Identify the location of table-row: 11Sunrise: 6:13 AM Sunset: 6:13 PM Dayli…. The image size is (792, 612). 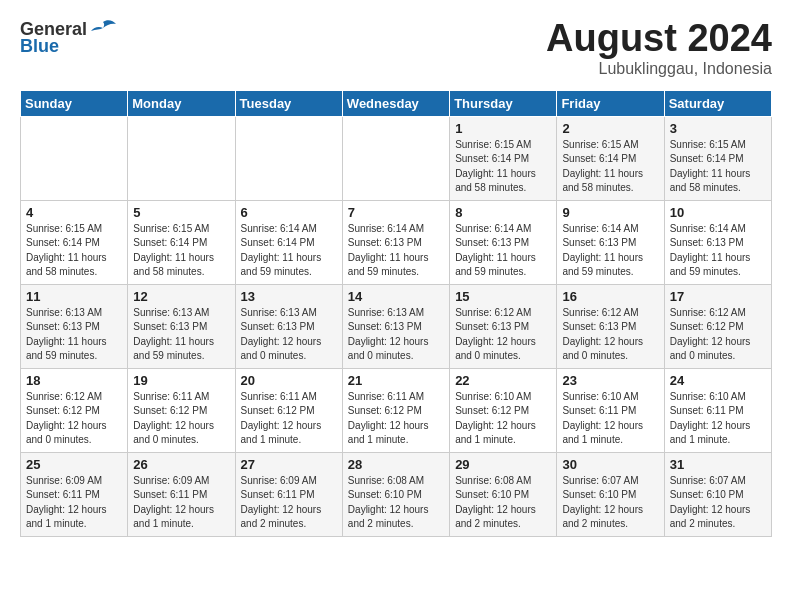
(74, 326).